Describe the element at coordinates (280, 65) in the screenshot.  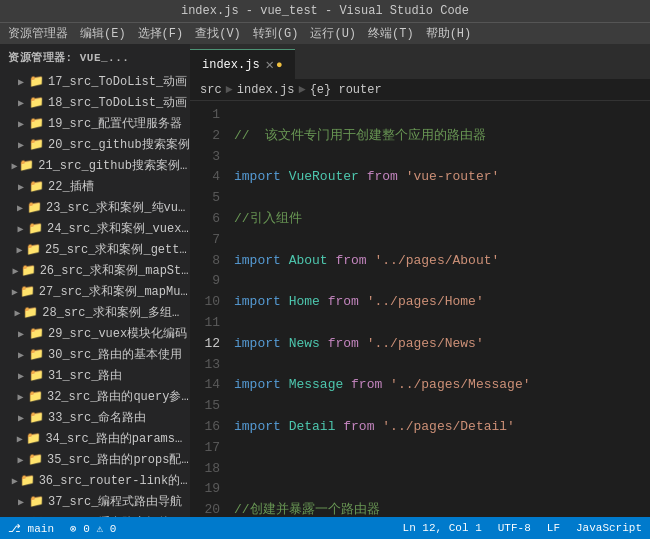
I see `tab-modified-indicator: ●` at that location.